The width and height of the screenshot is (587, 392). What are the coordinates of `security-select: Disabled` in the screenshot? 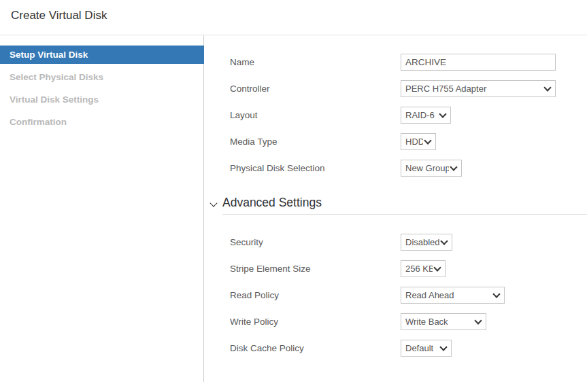 It's located at (426, 242).